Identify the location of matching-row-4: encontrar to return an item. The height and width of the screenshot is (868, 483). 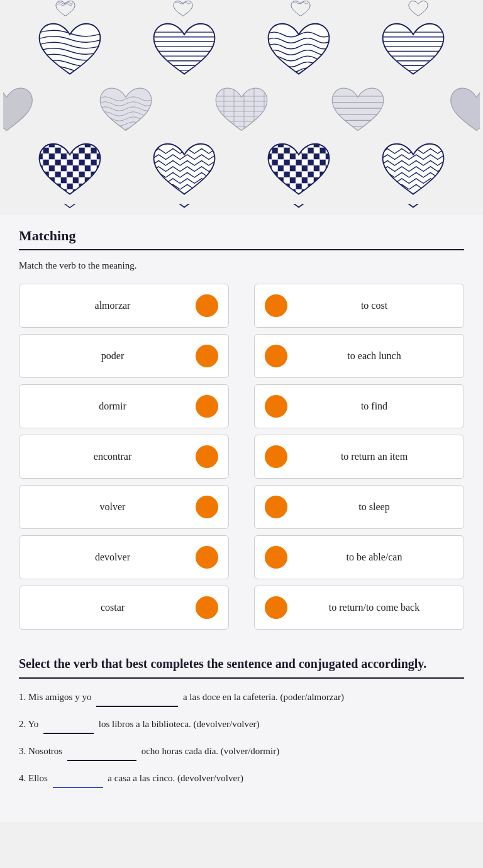
(242, 457).